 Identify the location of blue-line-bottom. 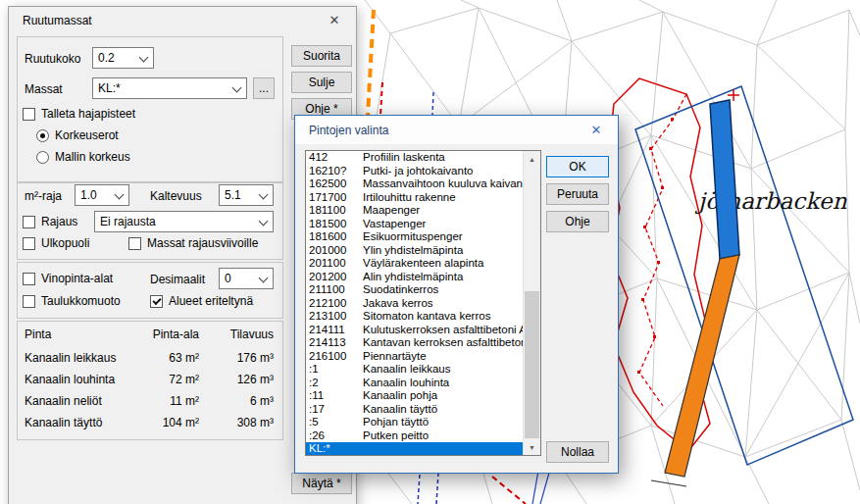
(541, 487).